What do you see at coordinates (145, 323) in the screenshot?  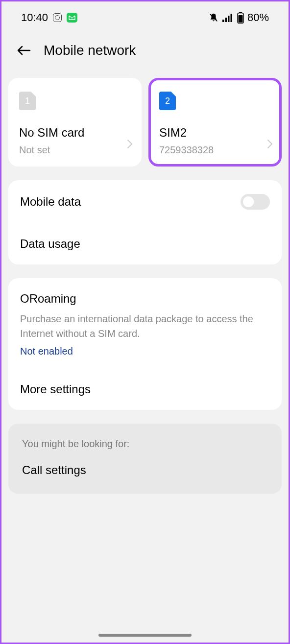 I see `oroaming-row: ORoaming Purchase an international data …` at bounding box center [145, 323].